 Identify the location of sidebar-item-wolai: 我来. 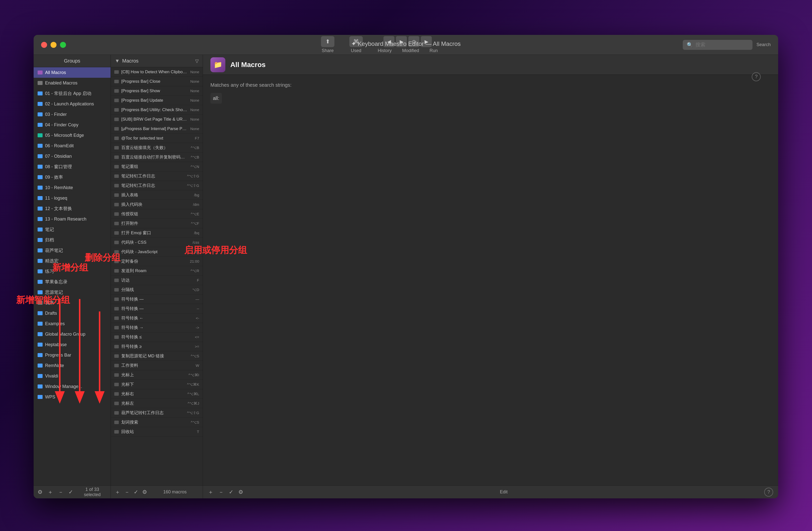
(72, 303).